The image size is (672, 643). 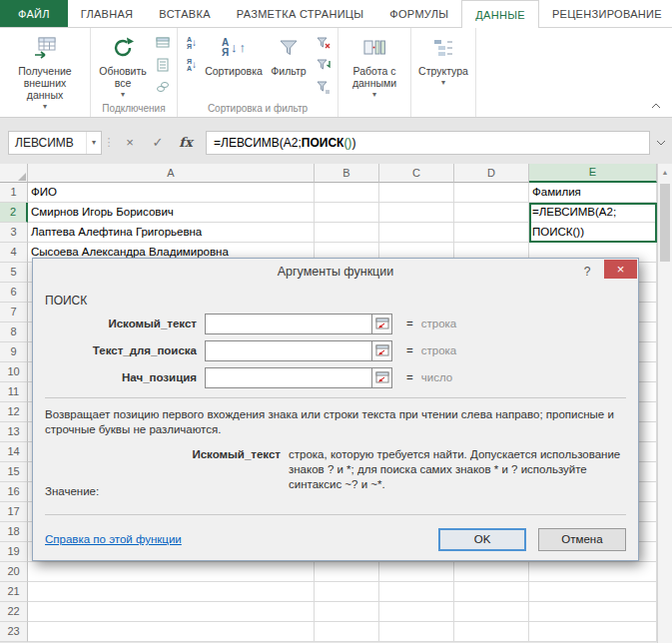 I want to click on clear-filter-button, so click(x=324, y=42).